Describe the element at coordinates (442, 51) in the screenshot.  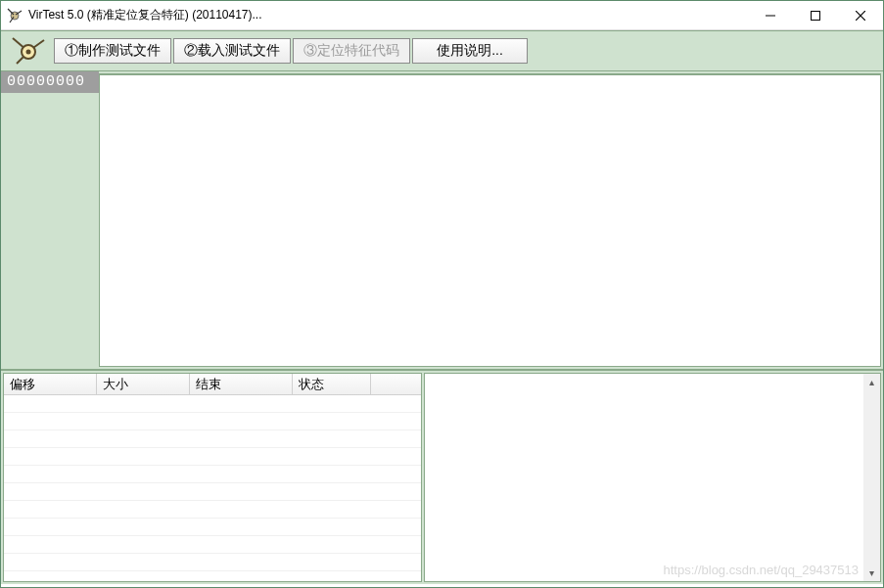
I see `toolbar: ①制作测试文件 ②载入测试文件 ③定位特征代码 使用说明...` at that location.